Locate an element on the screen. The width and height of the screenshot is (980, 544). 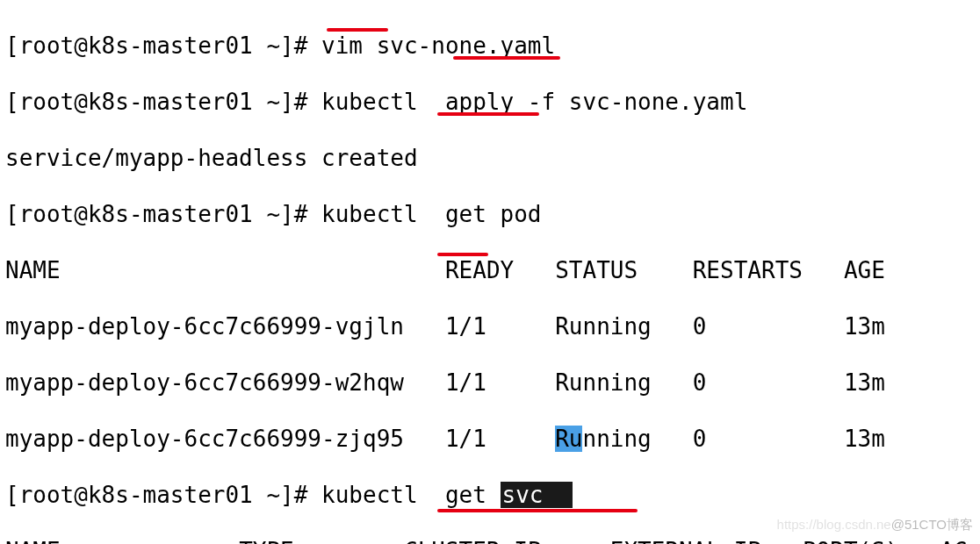
col-restarts: RESTARTS is located at coordinates (748, 270).